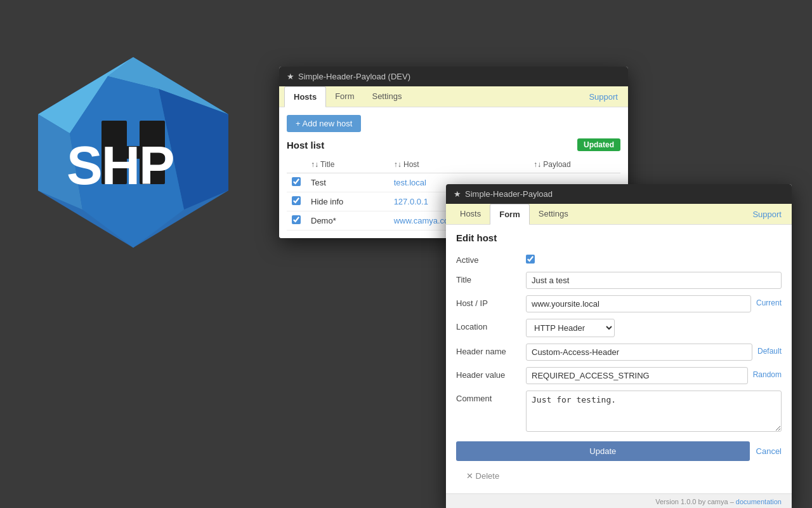  What do you see at coordinates (553, 215) in the screenshot?
I see `tab-settings-w2: Settings` at bounding box center [553, 215].